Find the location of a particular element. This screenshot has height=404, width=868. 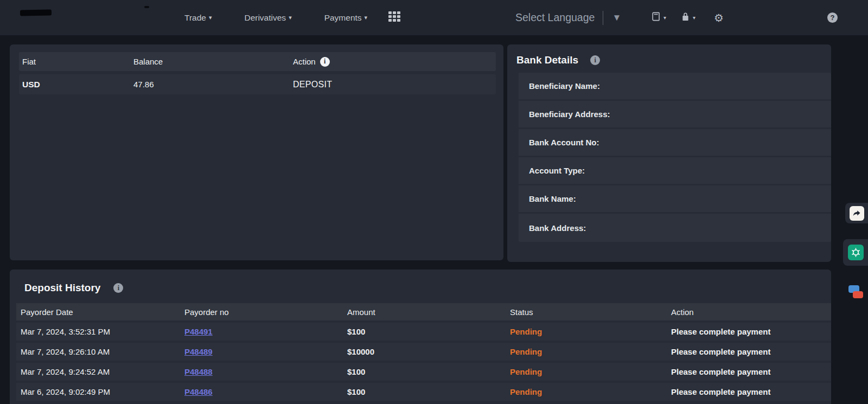

share-arrow-icon is located at coordinates (857, 214).